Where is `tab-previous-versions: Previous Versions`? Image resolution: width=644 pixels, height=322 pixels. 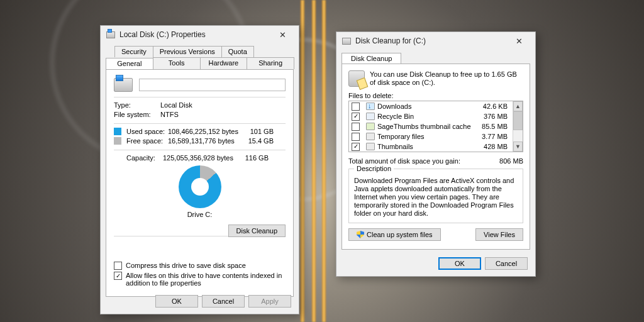
tab-previous-versions: Previous Versions is located at coordinates (187, 52).